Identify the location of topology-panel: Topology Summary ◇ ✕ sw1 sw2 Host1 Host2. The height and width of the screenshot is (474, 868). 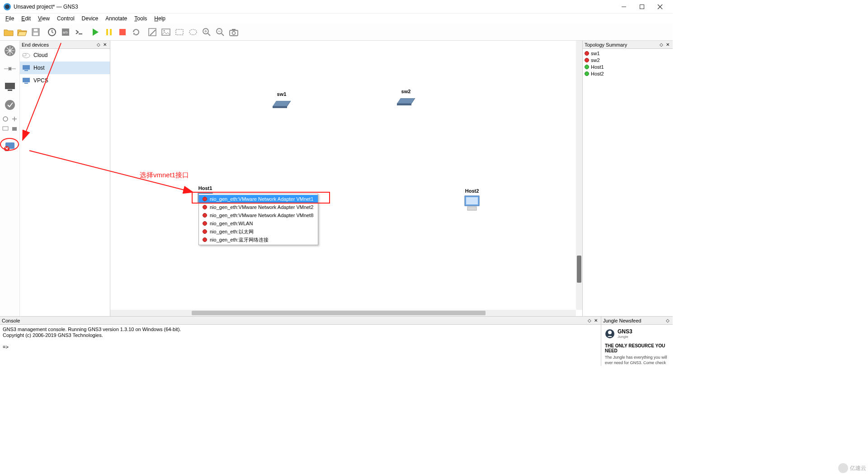
(627, 178).